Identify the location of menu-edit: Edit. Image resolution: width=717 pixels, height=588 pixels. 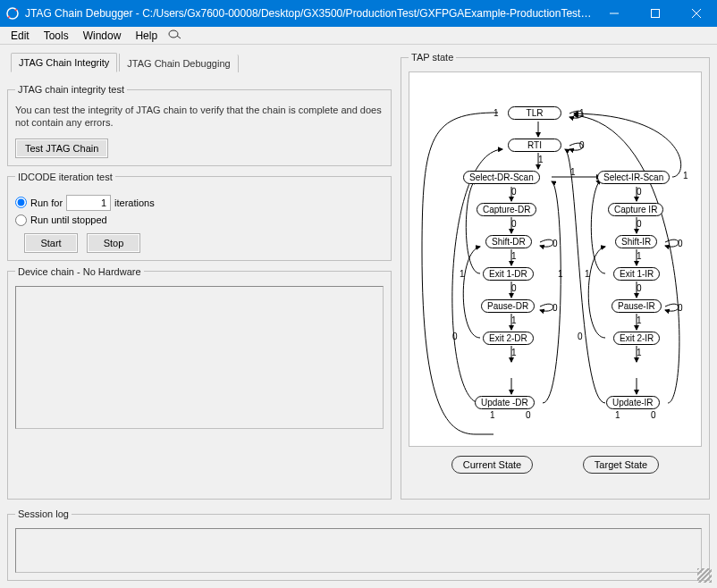
(20, 36).